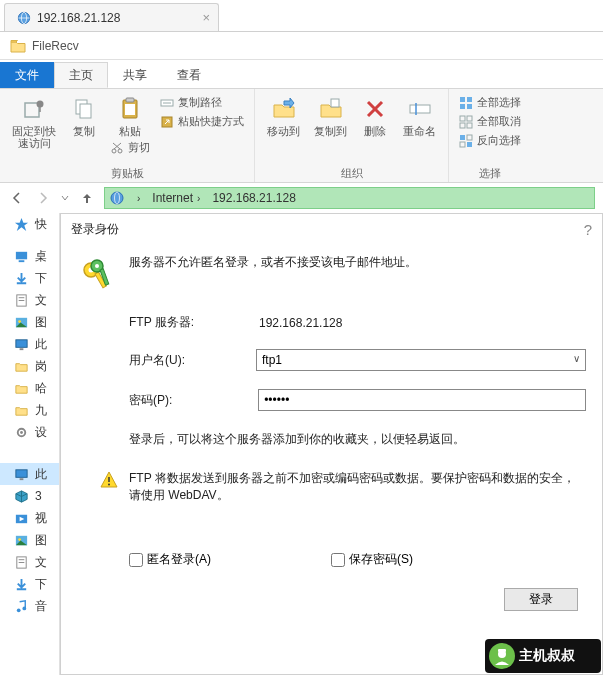  I want to click on up-button, so click(87, 198).